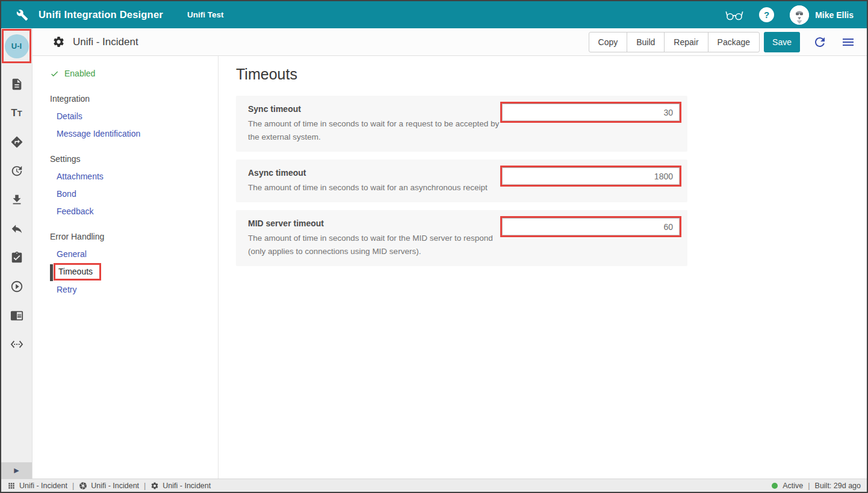 Image resolution: width=868 pixels, height=493 pixels. I want to click on active-label: Active, so click(793, 486).